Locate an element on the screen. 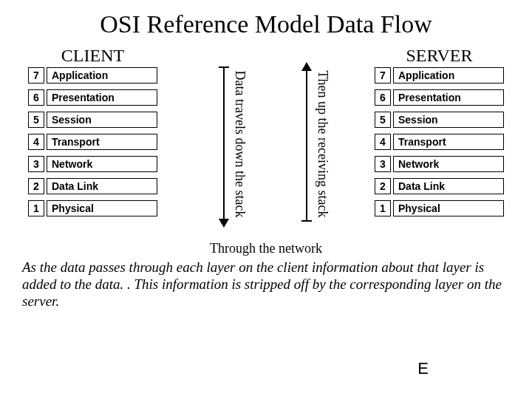 This screenshot has width=532, height=399. client-layer-5: 5Session is located at coordinates (93, 120).